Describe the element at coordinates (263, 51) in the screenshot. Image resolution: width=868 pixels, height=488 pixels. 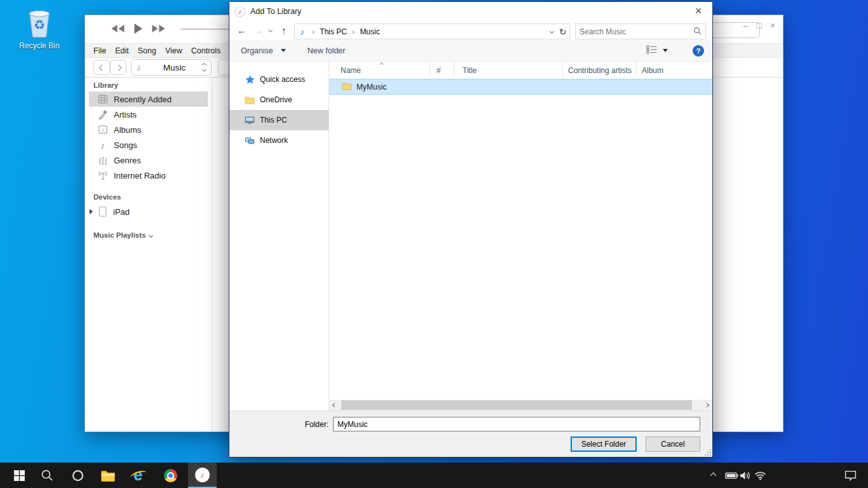
I see `organise-button: Organise –` at that location.